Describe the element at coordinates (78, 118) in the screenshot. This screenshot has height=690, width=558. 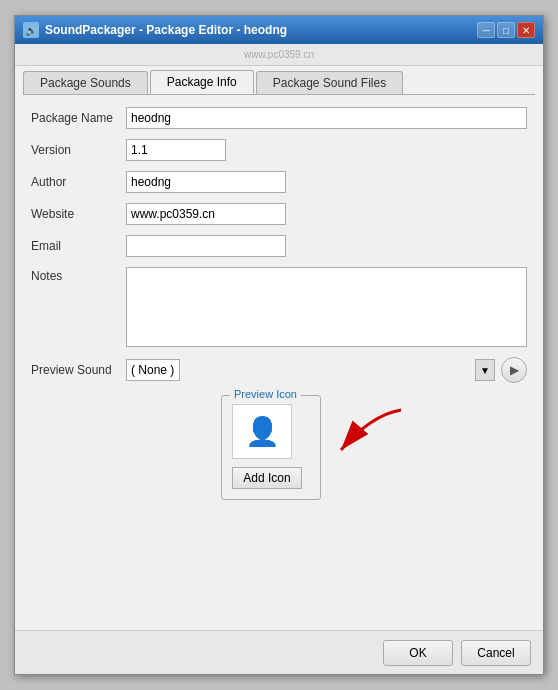
I see `package-name-label: Package Name` at that location.